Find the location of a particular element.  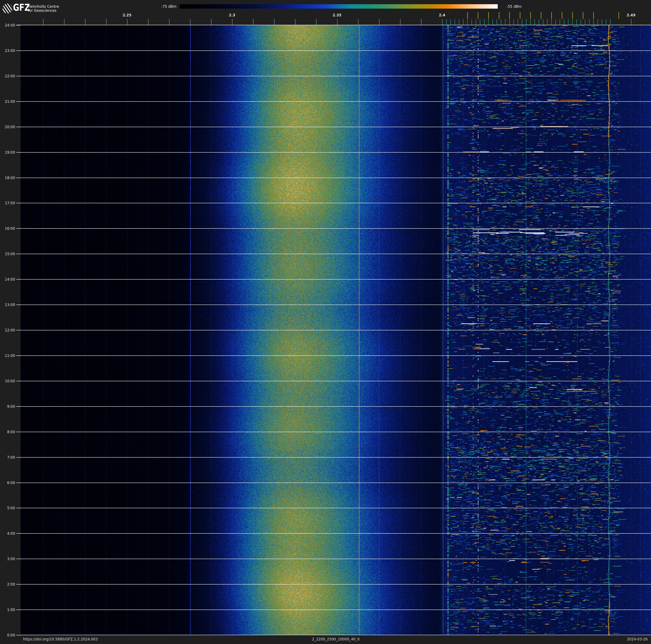

time-axis-label: 15:00 is located at coordinates (7, 254).